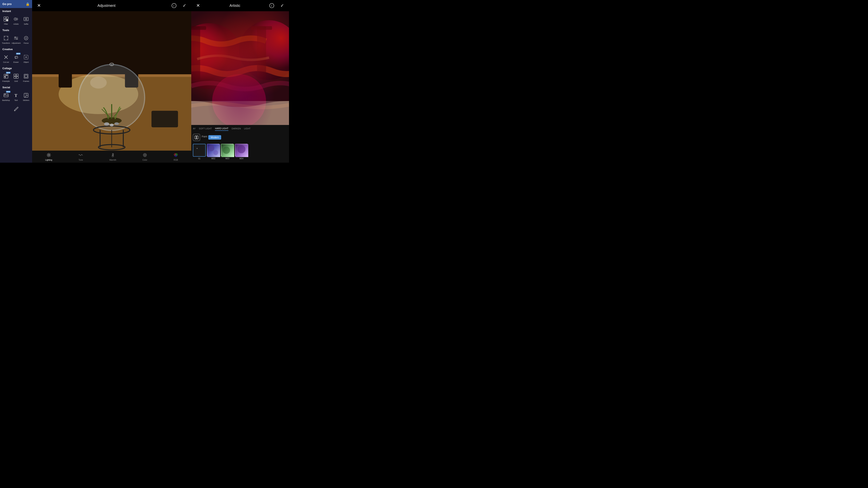  Describe the element at coordinates (16, 39) in the screenshot. I see `tool-adjustment: Adjustment` at that location.